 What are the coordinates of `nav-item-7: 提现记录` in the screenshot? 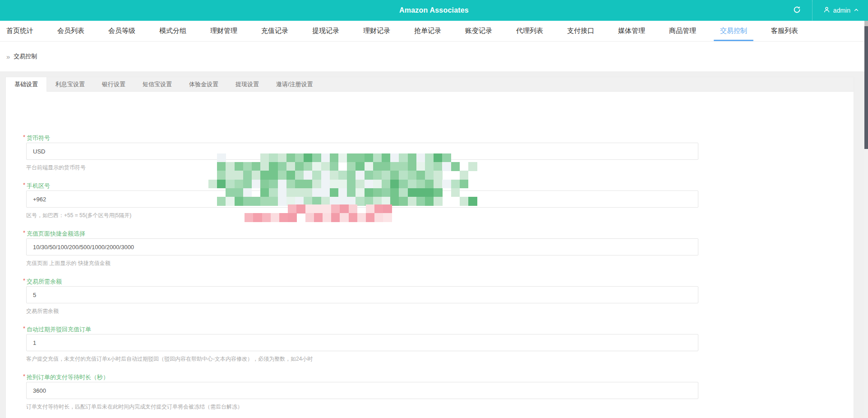 It's located at (326, 31).